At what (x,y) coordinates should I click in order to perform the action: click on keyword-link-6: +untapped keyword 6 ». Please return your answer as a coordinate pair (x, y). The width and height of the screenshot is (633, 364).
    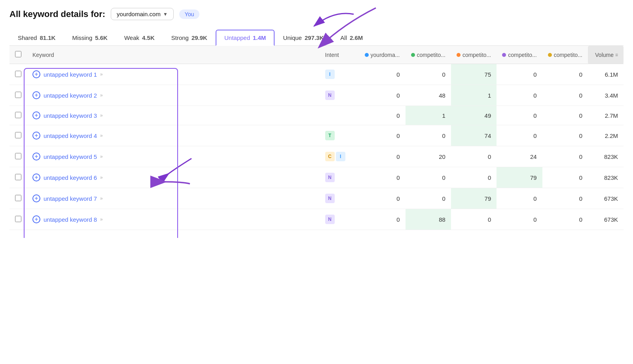
    Looking at the image, I should click on (173, 177).